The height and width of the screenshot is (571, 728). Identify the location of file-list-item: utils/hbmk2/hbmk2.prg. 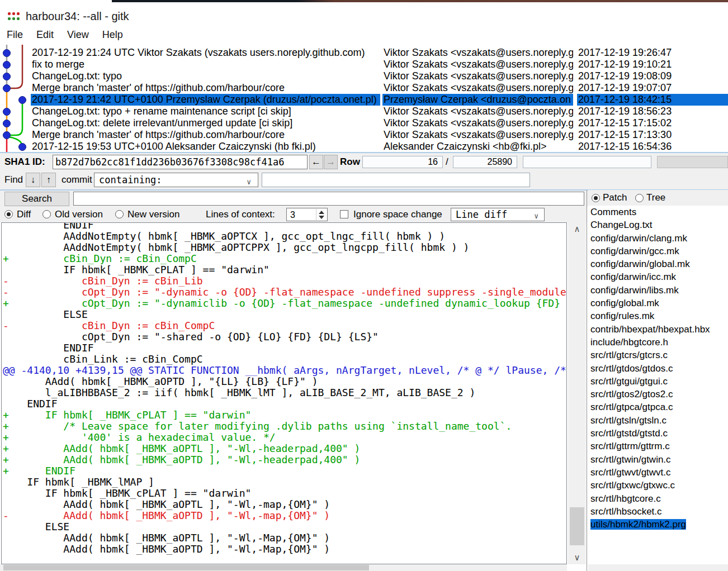
(658, 524).